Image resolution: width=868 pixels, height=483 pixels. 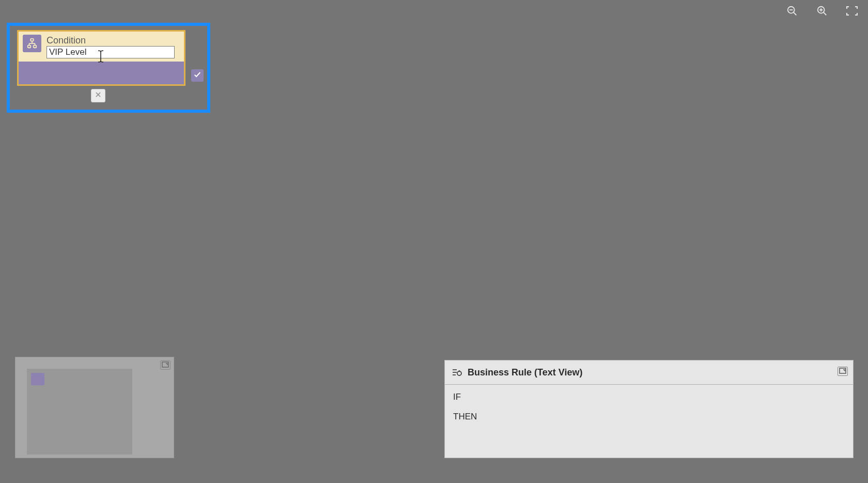 I want to click on minimap-viewport, so click(x=80, y=412).